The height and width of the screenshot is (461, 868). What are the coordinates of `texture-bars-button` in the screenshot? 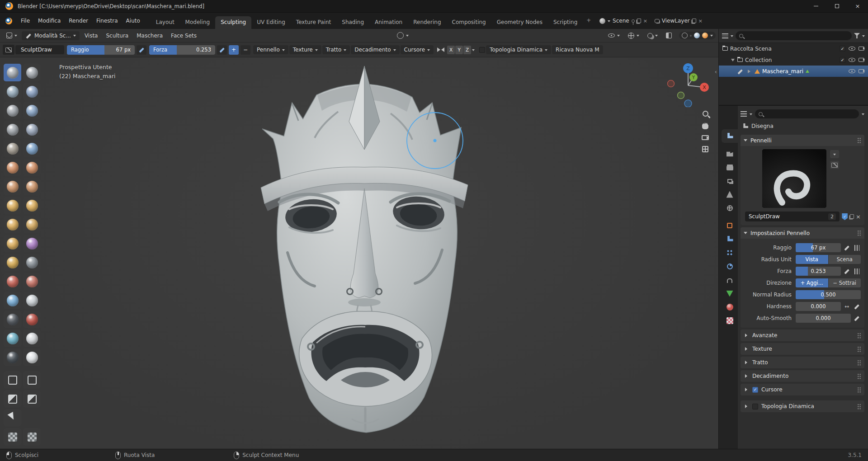 It's located at (857, 271).